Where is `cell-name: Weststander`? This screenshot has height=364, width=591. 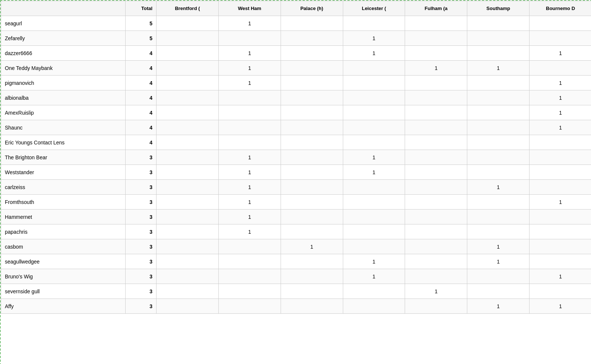 cell-name: Weststander is located at coordinates (63, 172).